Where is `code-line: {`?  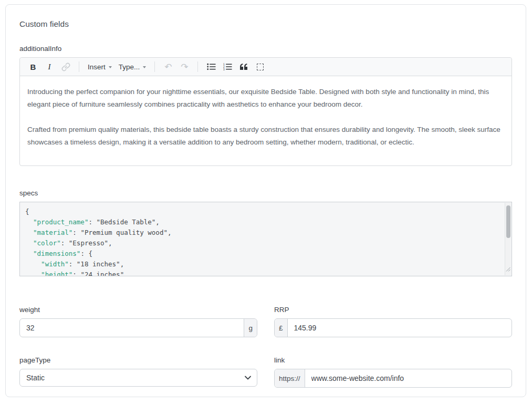
code-line: { is located at coordinates (262, 212).